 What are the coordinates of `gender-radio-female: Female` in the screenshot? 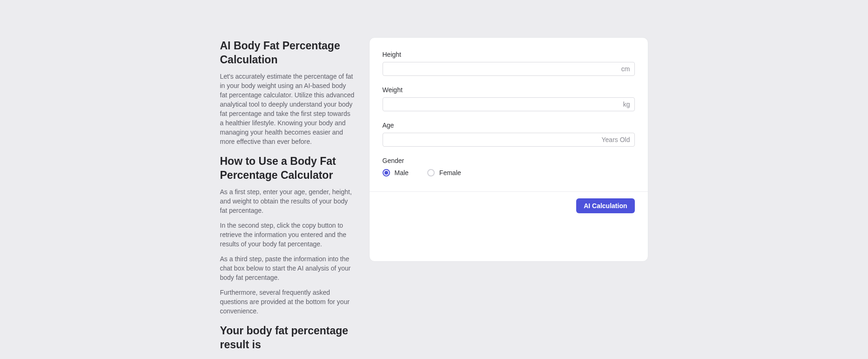 It's located at (444, 173).